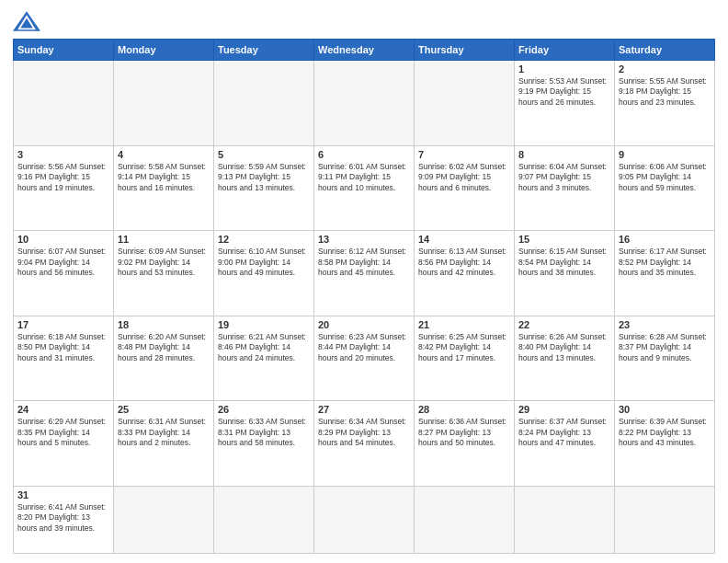  What do you see at coordinates (364, 359) in the screenshot?
I see `day-cell: 20Sunrise: 6:23 AM Sunset: 8:44 PM Dayli…` at bounding box center [364, 359].